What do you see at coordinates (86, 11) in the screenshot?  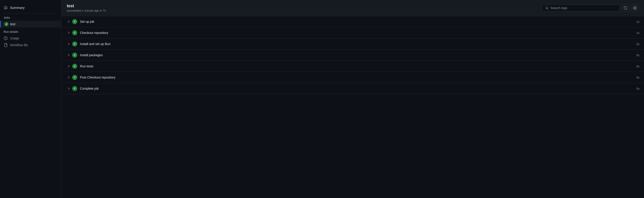 I see `job-subtitle: succeeded 1 minute ago in 7s` at bounding box center [86, 11].